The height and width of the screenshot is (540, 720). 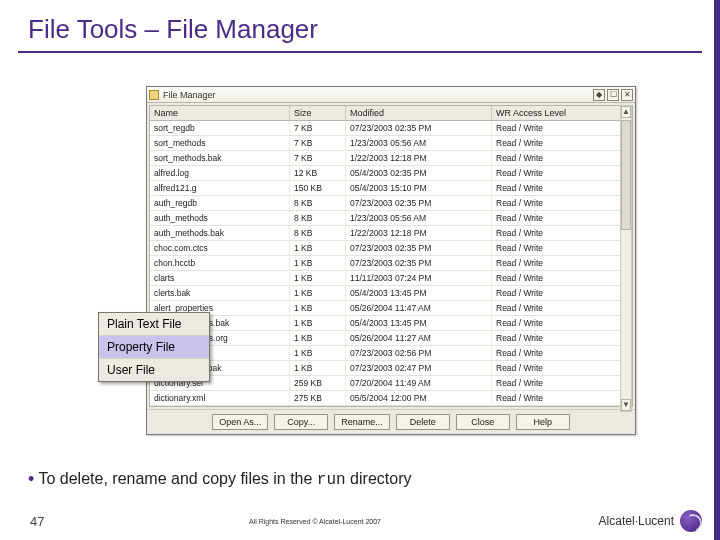 I want to click on brand-logo-icon, so click(x=691, y=521).